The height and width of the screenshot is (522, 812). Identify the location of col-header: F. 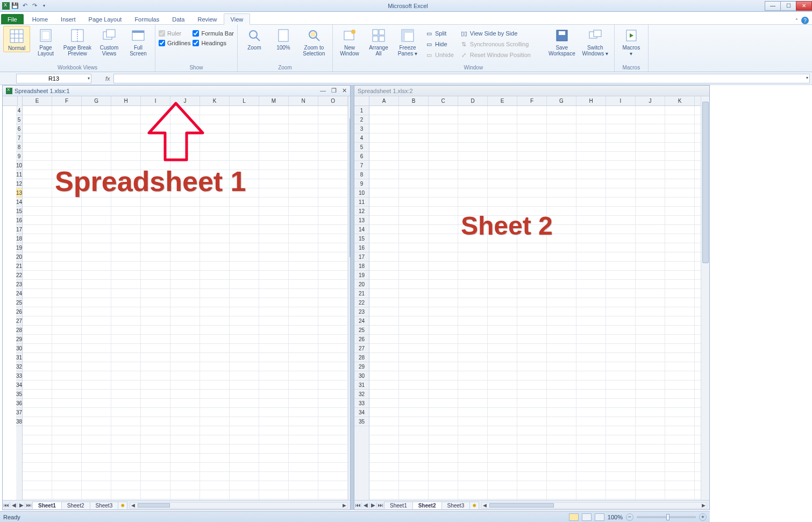
(67, 101).